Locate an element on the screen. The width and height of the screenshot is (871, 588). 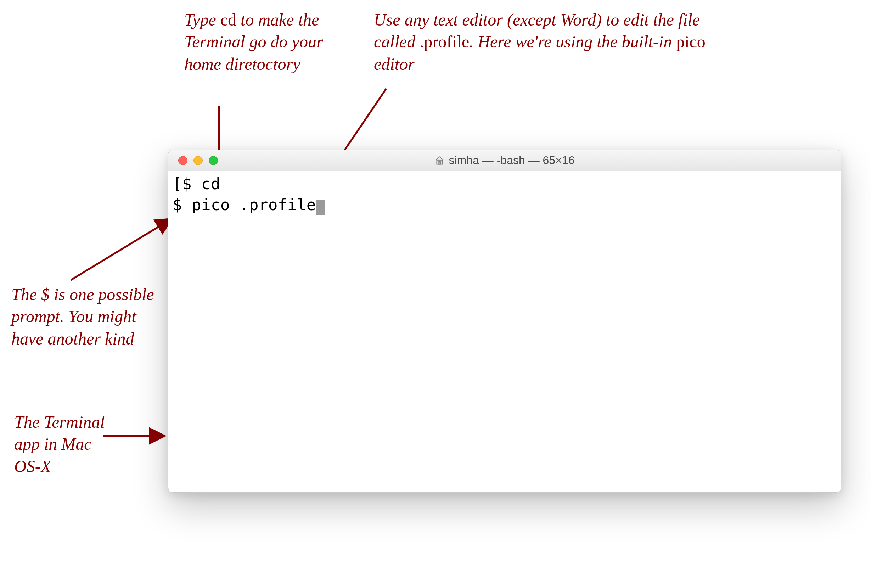
annotation-prompt: The $ is one possible prompt. You might … is located at coordinates (85, 317).